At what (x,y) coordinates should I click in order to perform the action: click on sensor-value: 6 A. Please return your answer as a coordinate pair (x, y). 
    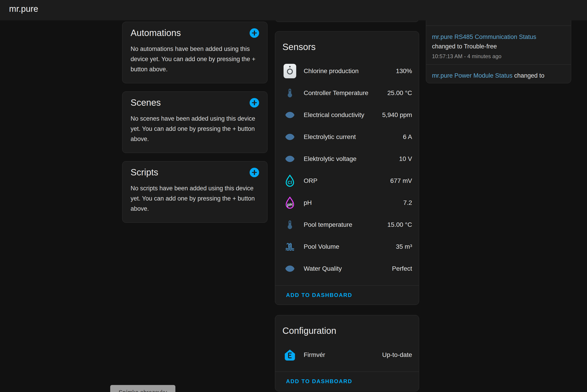
    Looking at the image, I should click on (408, 137).